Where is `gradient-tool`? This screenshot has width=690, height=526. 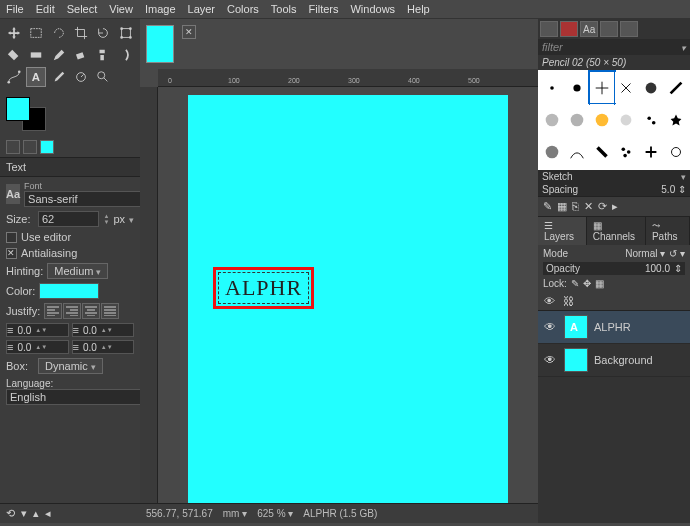
gradient-tool is located at coordinates (36, 55).